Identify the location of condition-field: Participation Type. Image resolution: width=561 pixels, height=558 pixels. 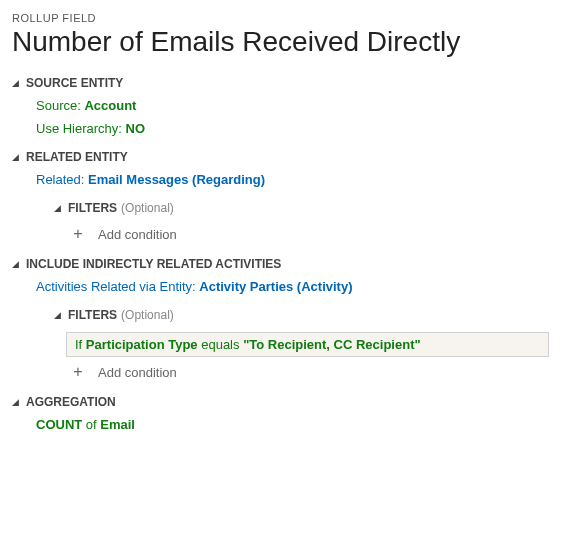
(142, 344).